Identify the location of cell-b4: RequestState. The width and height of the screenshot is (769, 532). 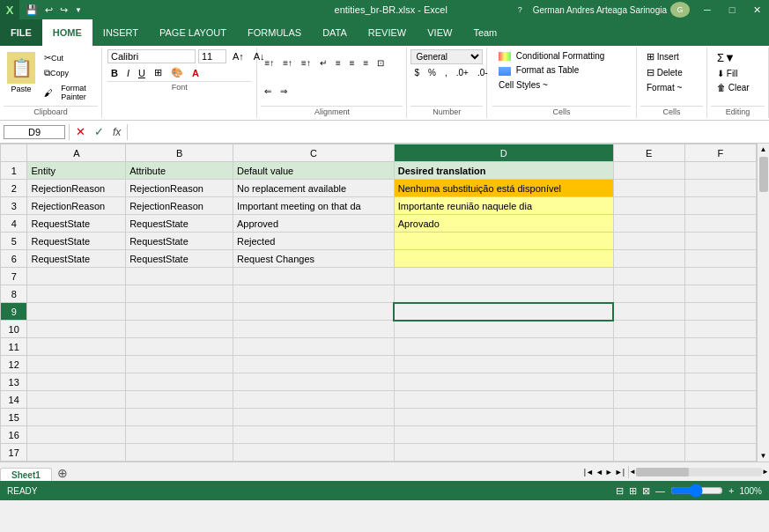
(180, 224).